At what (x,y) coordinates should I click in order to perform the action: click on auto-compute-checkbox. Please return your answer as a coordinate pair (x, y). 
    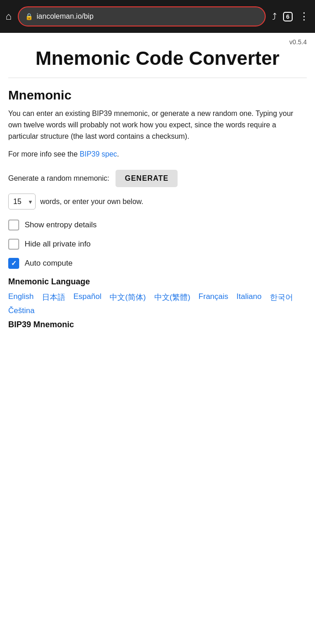
    Looking at the image, I should click on (14, 263).